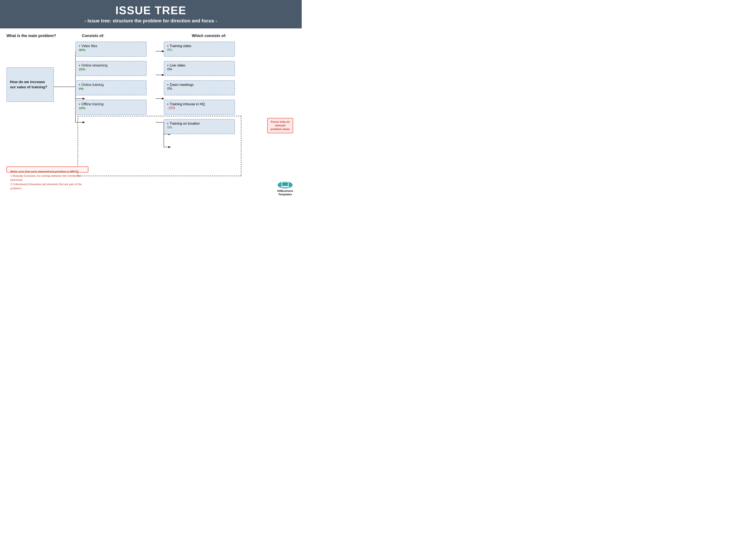 This screenshot has width=756, height=534. Describe the element at coordinates (111, 78) in the screenshot. I see `middle-column: •Video files 40% •Online streaming 20% •…` at that location.